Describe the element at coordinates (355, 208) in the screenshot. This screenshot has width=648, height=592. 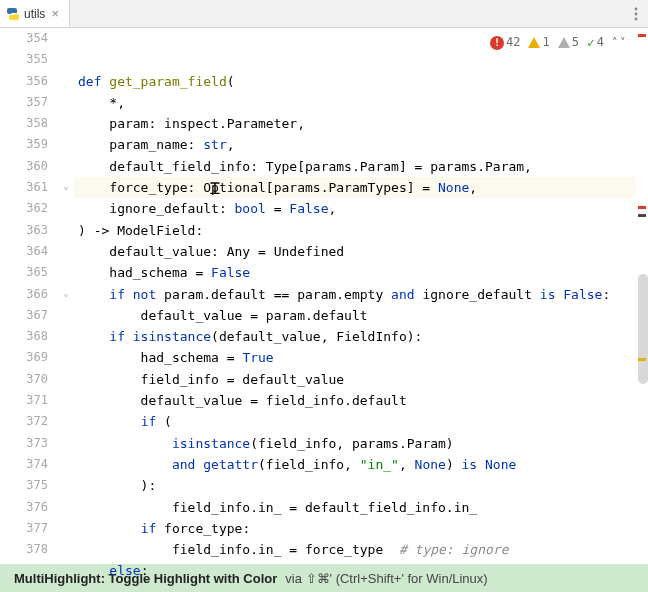
I see `code-line: ignore_default: bool = False,` at that location.